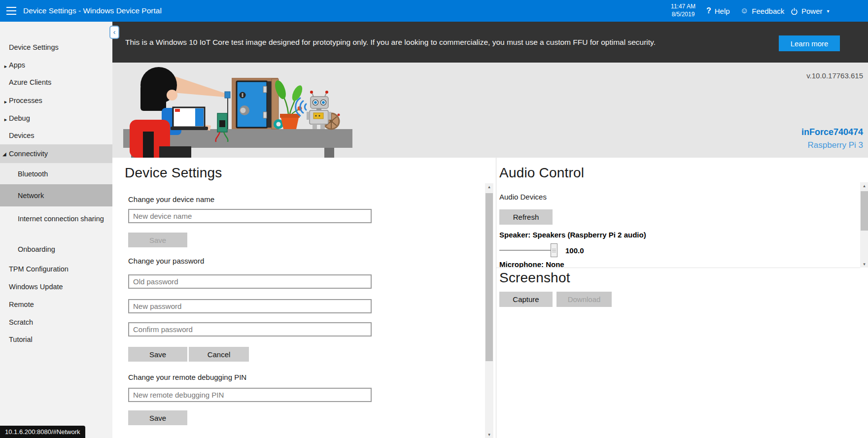  I want to click on section-divider, so click(678, 268).